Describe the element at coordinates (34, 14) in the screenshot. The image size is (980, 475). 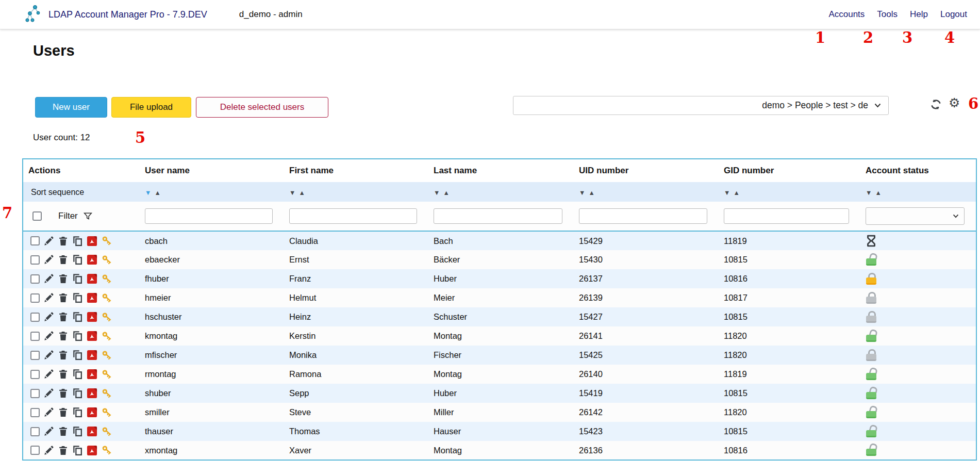
I see `ldap-tree-icon` at that location.